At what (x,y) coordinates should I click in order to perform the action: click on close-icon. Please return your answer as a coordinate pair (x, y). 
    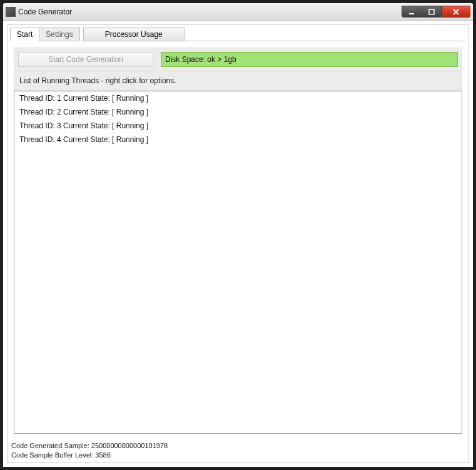
    Looking at the image, I should click on (456, 12).